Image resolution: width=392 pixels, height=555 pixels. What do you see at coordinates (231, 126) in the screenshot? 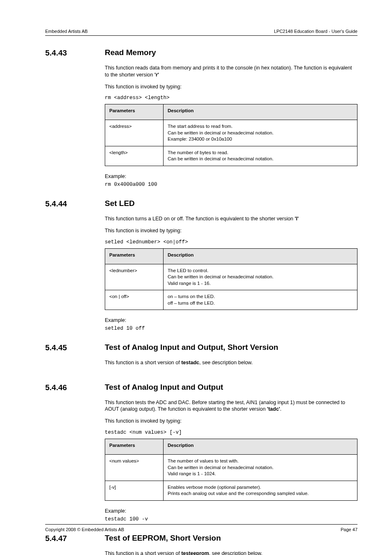
I see `section-content: This function reads data from memory and…` at bounding box center [231, 126].